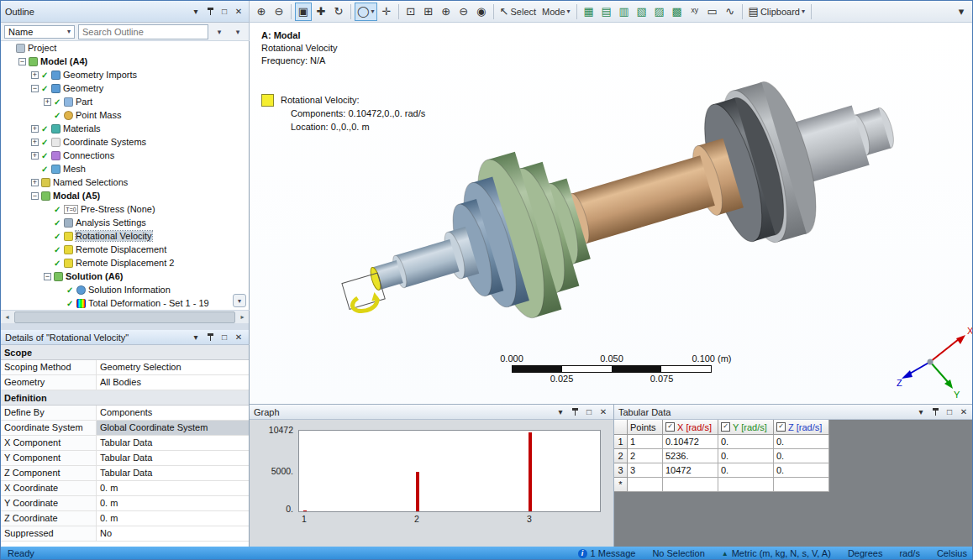 Image resolution: width=973 pixels, height=560 pixels. What do you see at coordinates (124, 142) in the screenshot?
I see `tree-item-coordinate-systems: +✓Coordinate Systems` at bounding box center [124, 142].